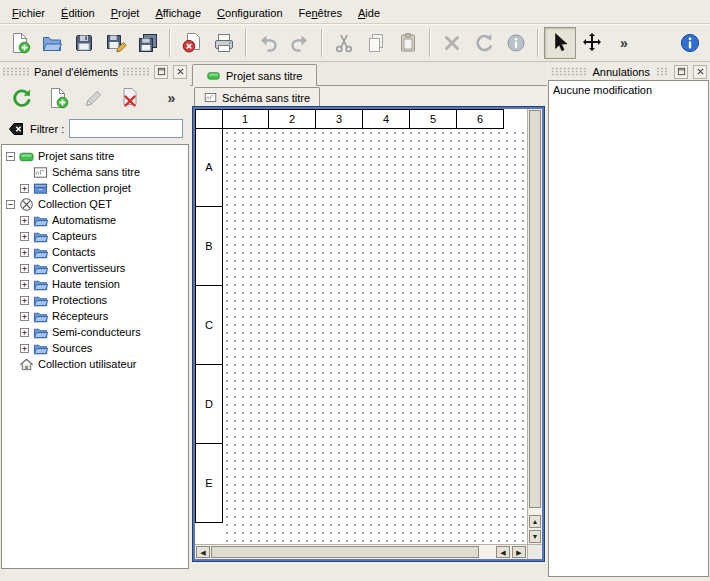  What do you see at coordinates (95, 156) in the screenshot?
I see `tree-item-projet-sans-titre: −Projet sans titre` at bounding box center [95, 156].